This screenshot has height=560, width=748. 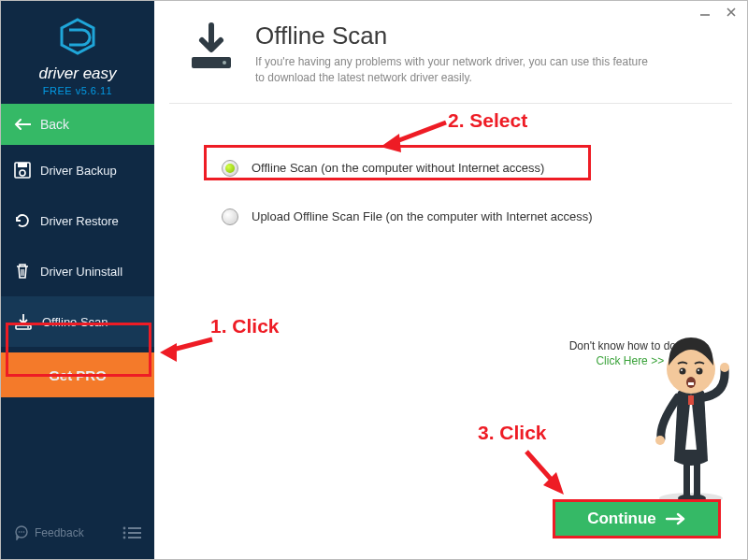 What do you see at coordinates (637, 519) in the screenshot?
I see `continue-button: Continue` at bounding box center [637, 519].